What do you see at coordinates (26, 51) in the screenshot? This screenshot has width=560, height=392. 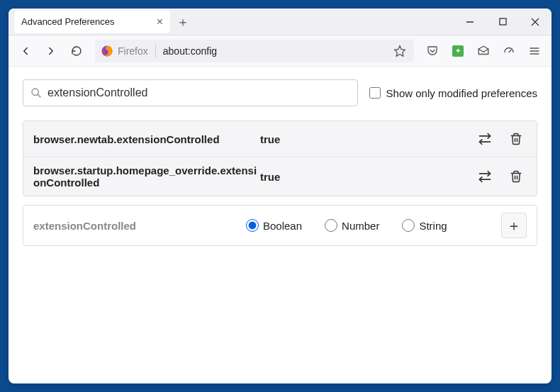 I see `back-button` at bounding box center [26, 51].